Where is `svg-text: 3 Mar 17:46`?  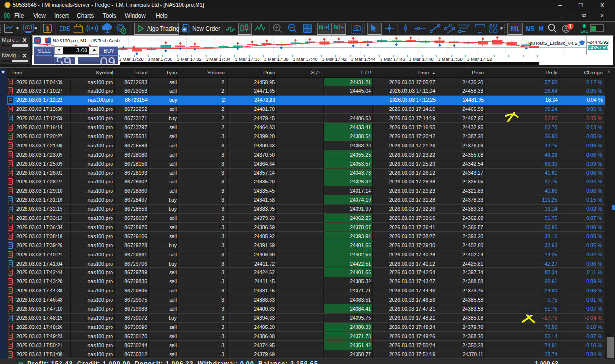
svg-text: 3 Mar 17:46 is located at coordinates (393, 59).